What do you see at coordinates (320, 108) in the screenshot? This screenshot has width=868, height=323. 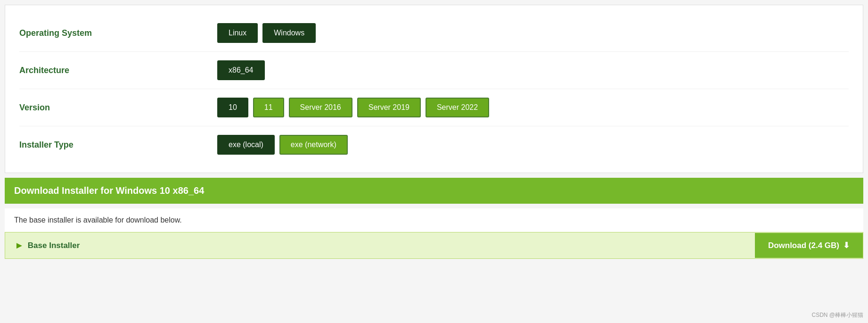 I see `version-server2016-btn: Server 2016` at bounding box center [320, 108].